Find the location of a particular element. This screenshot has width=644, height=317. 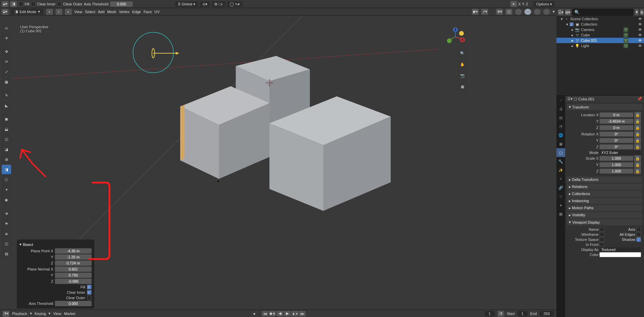

prop-tab-modifiers: 🔧 is located at coordinates (561, 161).